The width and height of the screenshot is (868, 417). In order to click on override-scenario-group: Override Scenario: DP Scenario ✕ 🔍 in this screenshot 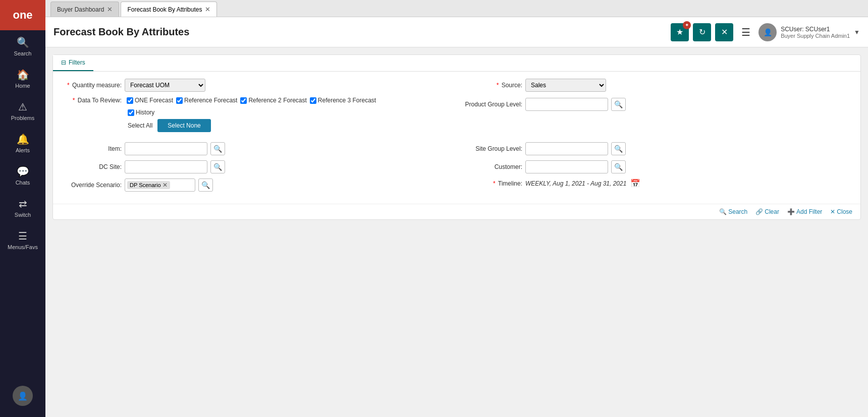, I will do `click(256, 185)`.